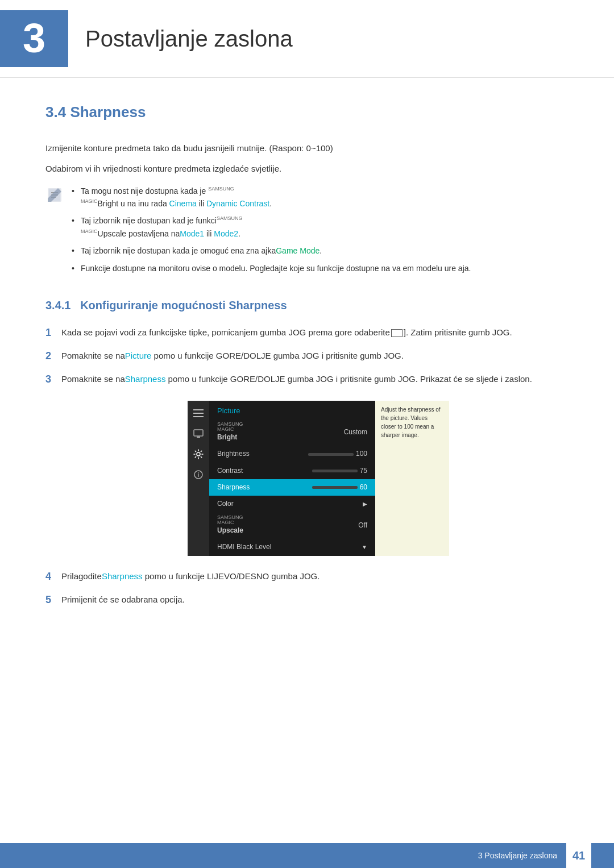  What do you see at coordinates (34, 39) in the screenshot?
I see `chapter-number: 3` at bounding box center [34, 39].